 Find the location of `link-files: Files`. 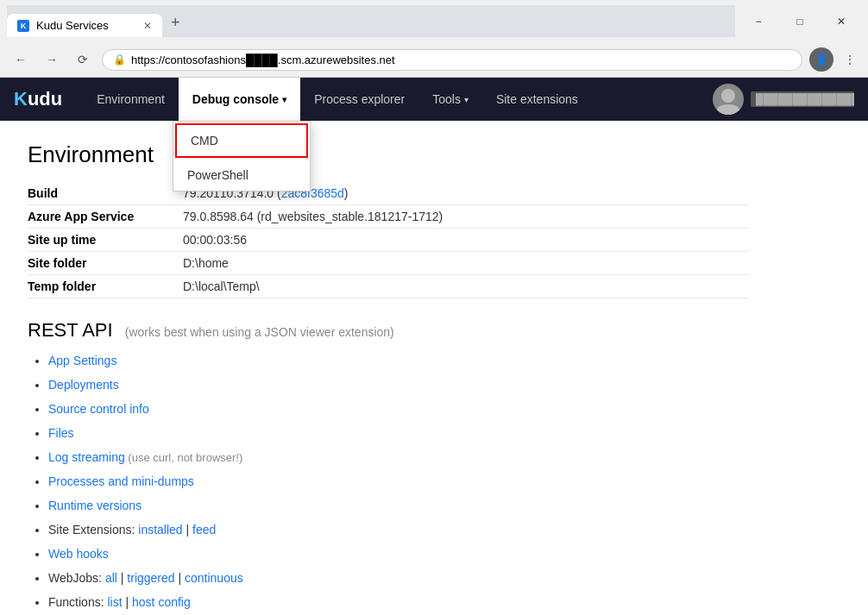

link-files: Files is located at coordinates (61, 433).